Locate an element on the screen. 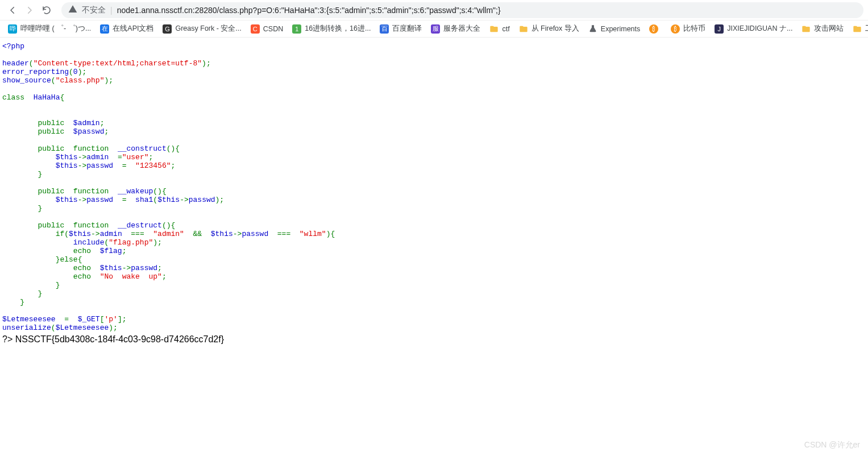  bookmark-item: Experiments is located at coordinates (614, 29).